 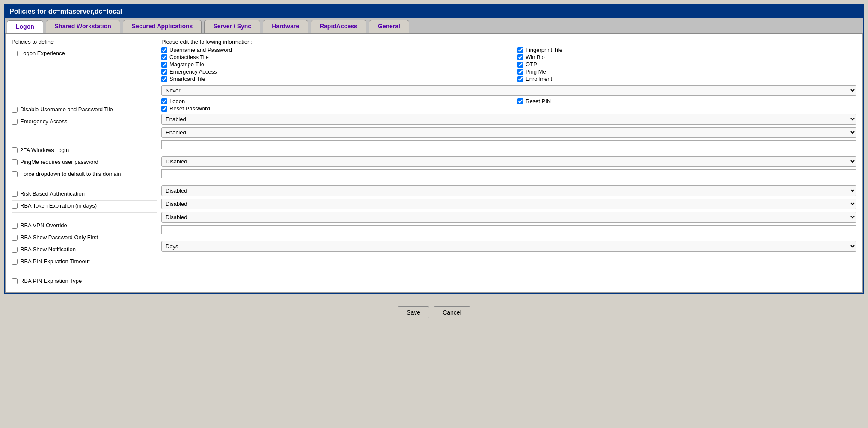 I want to click on force-dropdown-checkbox, so click(x=15, y=174).